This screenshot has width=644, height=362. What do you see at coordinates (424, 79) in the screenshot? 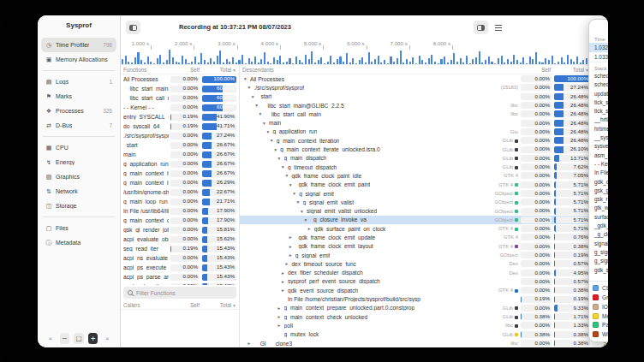
I see `descendant-row: ▾All Processes0.00%100.00%525` at bounding box center [424, 79].